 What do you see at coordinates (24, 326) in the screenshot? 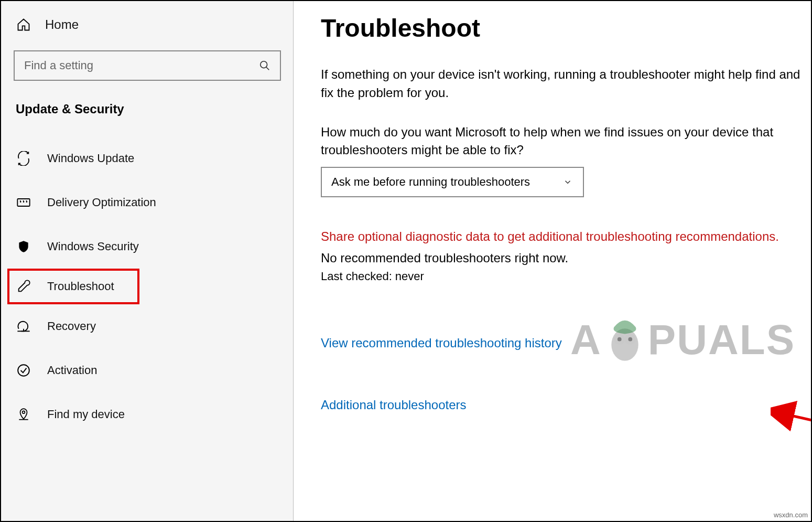
I see `recovery-icon` at bounding box center [24, 326].